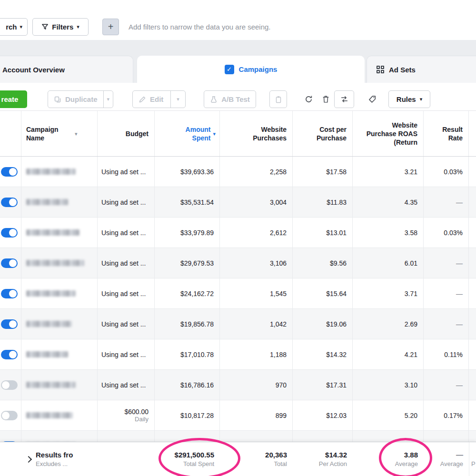  What do you see at coordinates (472, 459) in the screenshot?
I see `footer-next-clipped: P` at bounding box center [472, 459].